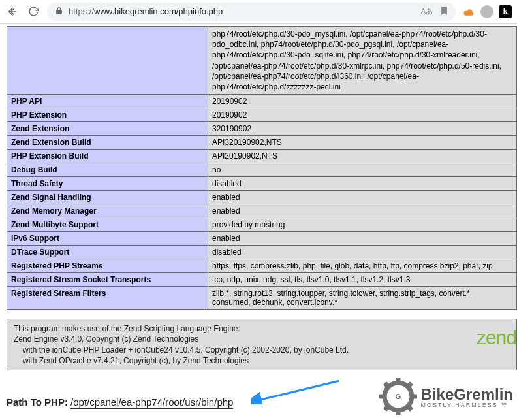 This screenshot has height=420, width=517. What do you see at coordinates (262, 267) in the screenshot?
I see `table-row: Registered PHP Streamshttps, ftps, compr…` at bounding box center [262, 267].